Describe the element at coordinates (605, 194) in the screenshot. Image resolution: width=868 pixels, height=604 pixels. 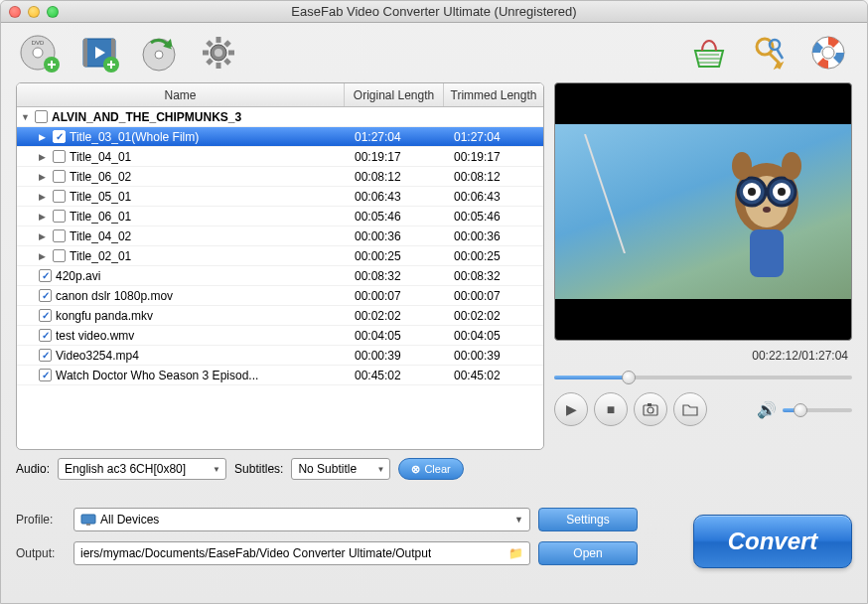
I see `rope-decoration` at that location.